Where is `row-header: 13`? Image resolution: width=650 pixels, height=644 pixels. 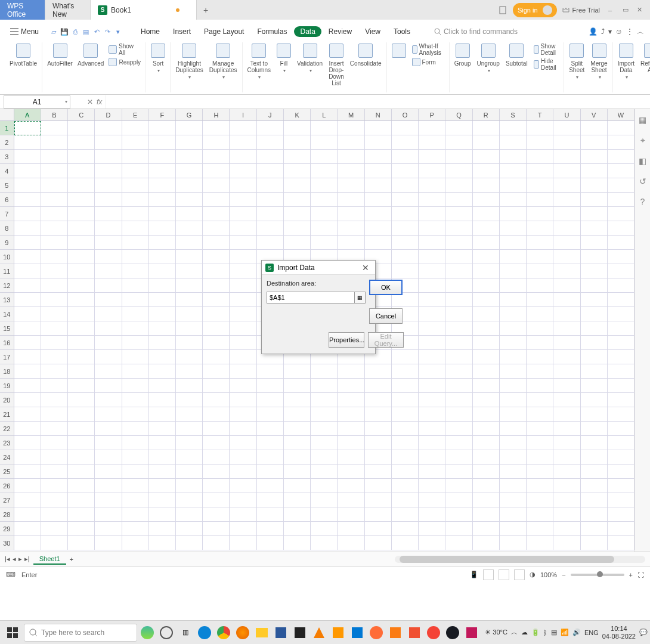
row-header: 13 is located at coordinates (7, 300).